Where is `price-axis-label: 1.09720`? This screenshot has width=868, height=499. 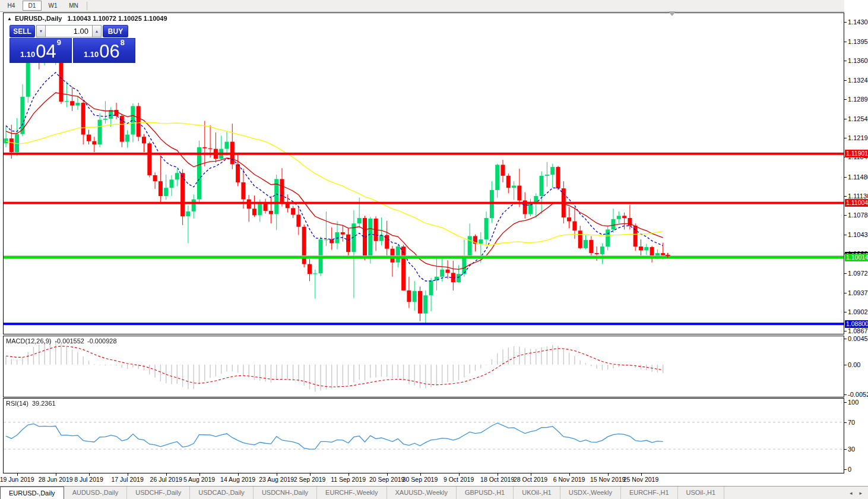 price-axis-label: 1.09720 is located at coordinates (858, 273).